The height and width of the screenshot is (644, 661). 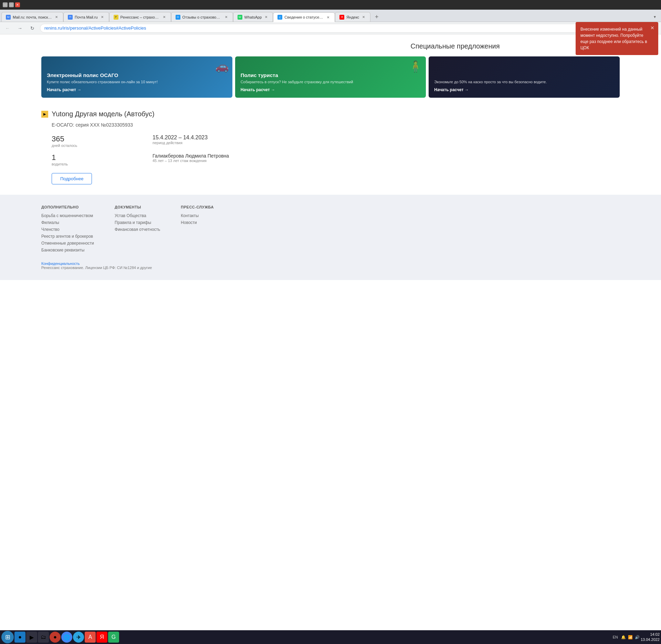 I want to click on tab-label-whatsapp: WhatsApp, so click(x=253, y=17).